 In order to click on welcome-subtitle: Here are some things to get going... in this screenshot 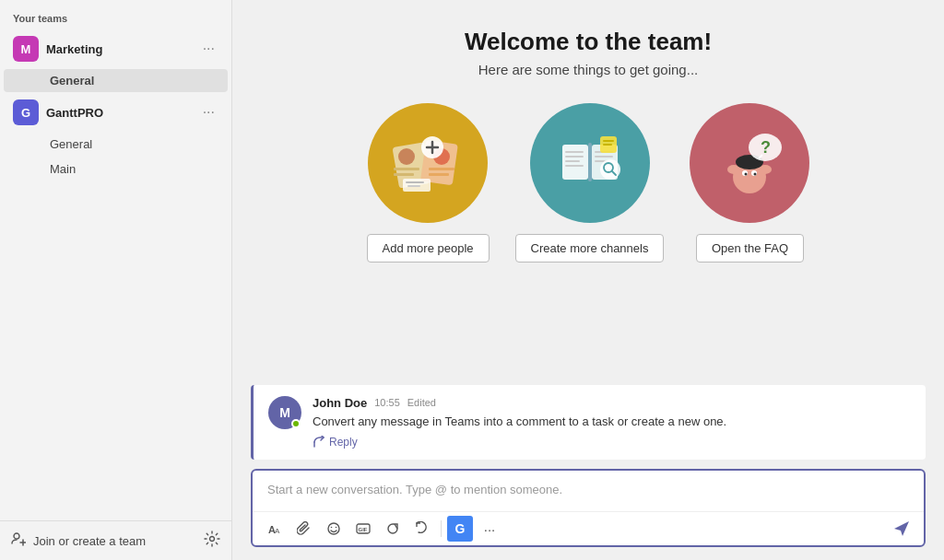, I will do `click(588, 70)`.